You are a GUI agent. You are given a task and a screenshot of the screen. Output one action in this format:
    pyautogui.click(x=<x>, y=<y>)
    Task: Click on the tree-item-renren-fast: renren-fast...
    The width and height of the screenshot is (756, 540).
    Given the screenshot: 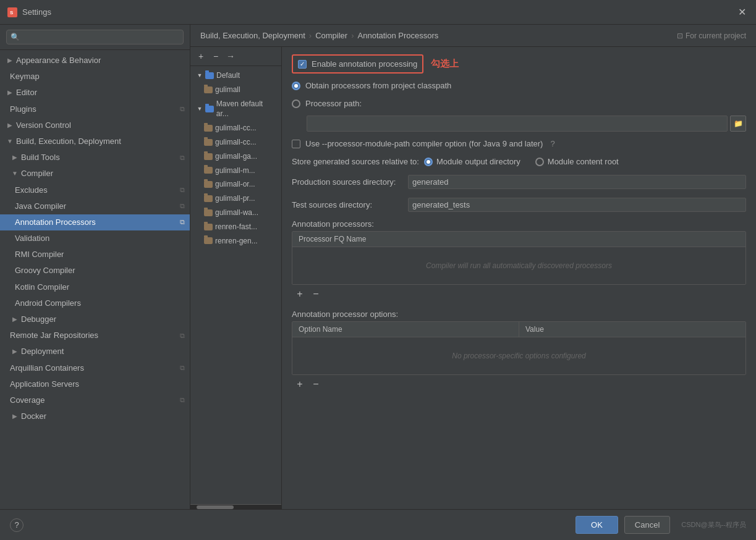 What is the action you would take?
    pyautogui.click(x=236, y=227)
    